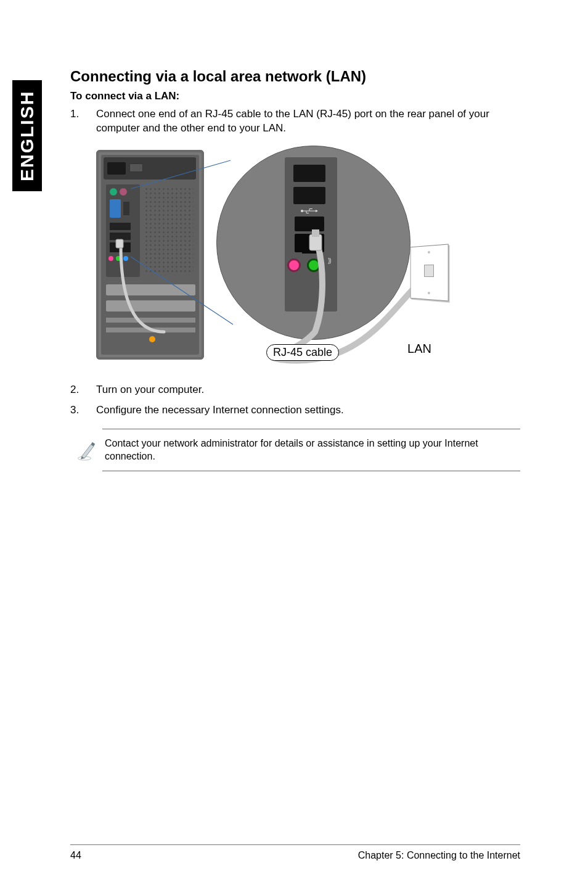  What do you see at coordinates (311, 450) in the screenshot?
I see `note-text: Contact your network administrator for d…` at bounding box center [311, 450].